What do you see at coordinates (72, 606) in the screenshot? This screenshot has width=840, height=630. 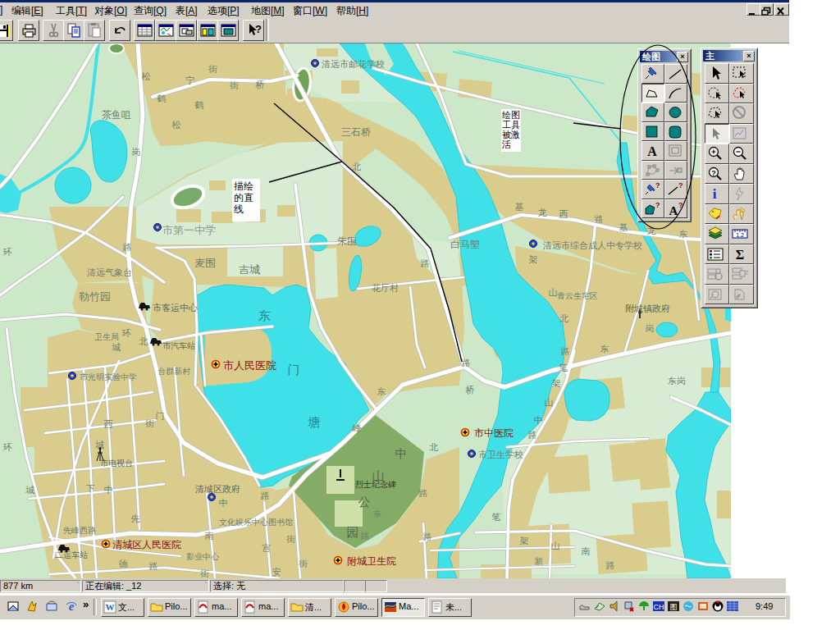 I see `svg-text: e` at bounding box center [72, 606].